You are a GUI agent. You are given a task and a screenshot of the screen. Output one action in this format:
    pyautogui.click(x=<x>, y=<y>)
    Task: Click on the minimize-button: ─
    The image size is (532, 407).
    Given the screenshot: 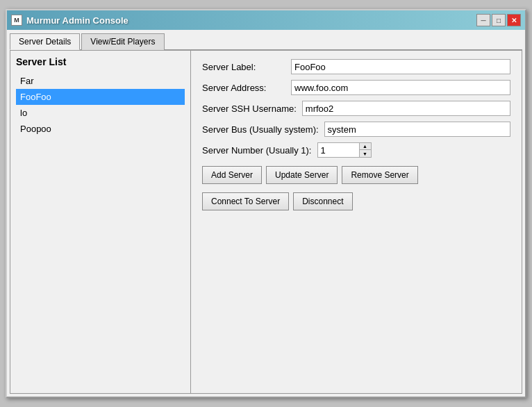 What is the action you would take?
    pyautogui.click(x=483, y=20)
    